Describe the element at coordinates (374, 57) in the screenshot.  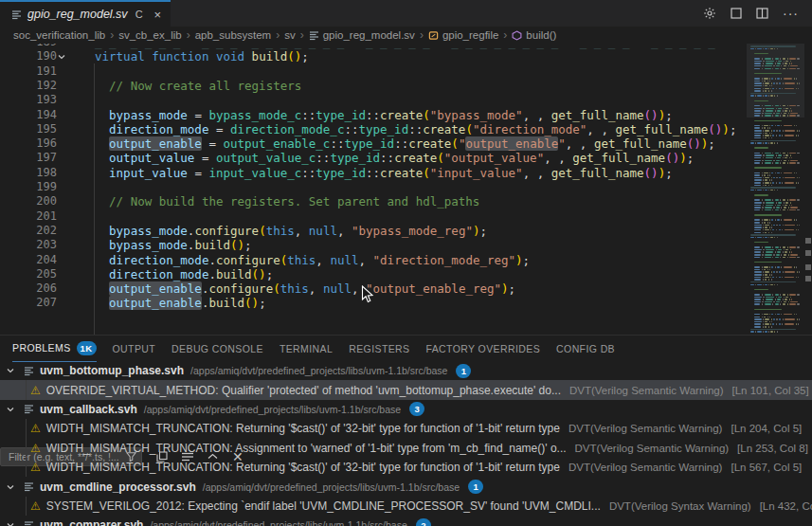
I see `code-line-190: 190virtual function void build();` at that location.